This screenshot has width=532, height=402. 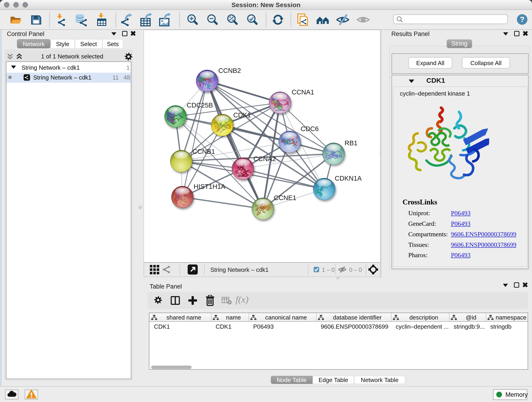 What do you see at coordinates (204, 152) in the screenshot?
I see `svg-text: CCNB1` at bounding box center [204, 152].